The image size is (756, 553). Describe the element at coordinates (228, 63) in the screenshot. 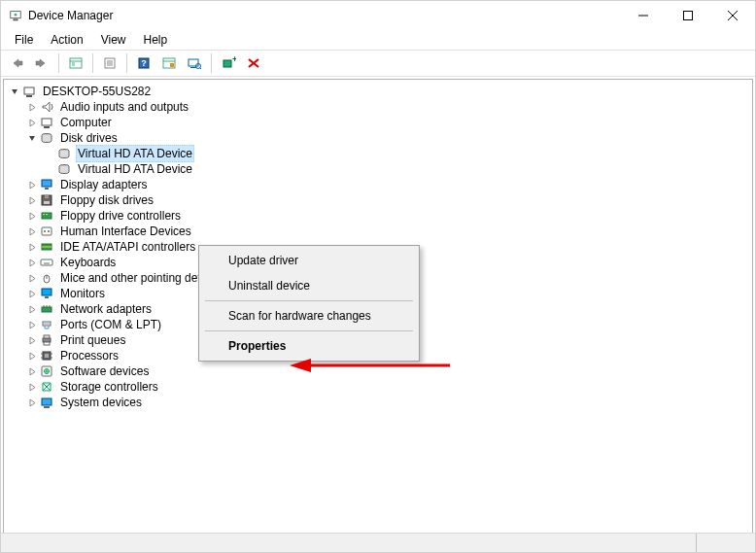

I see `add-legacy-hardware-button: +` at that location.